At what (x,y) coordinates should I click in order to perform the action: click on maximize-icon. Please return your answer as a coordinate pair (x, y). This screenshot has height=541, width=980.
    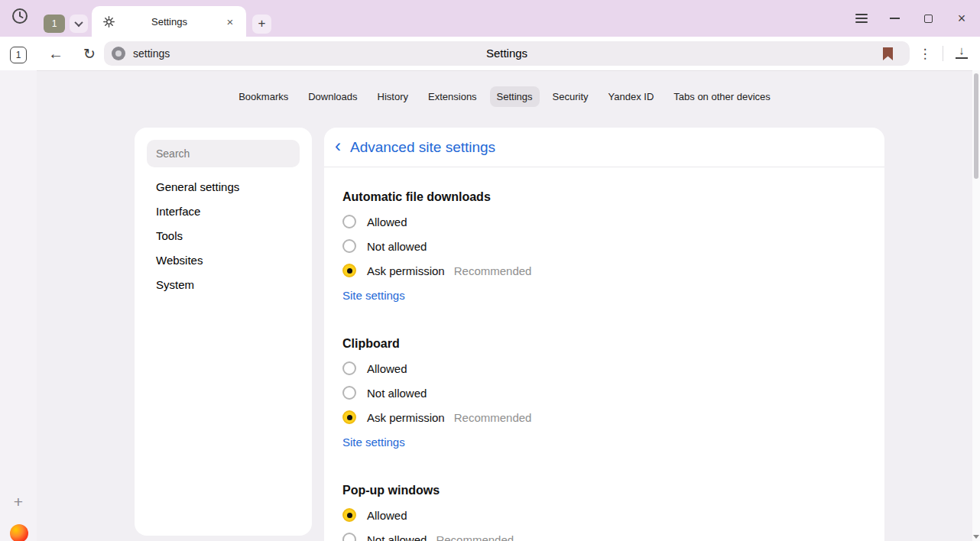
    Looking at the image, I should click on (928, 18).